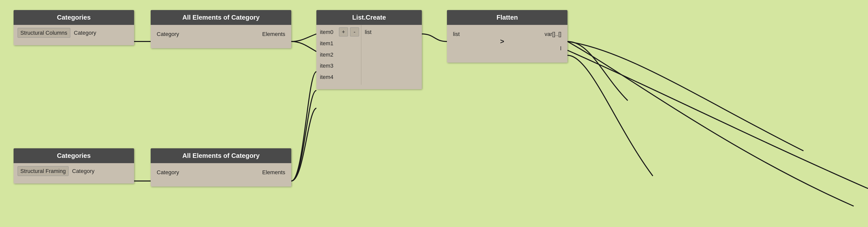 This screenshot has height=227, width=868. What do you see at coordinates (368, 32) in the screenshot?
I see `list-create-out-port: list` at bounding box center [368, 32].